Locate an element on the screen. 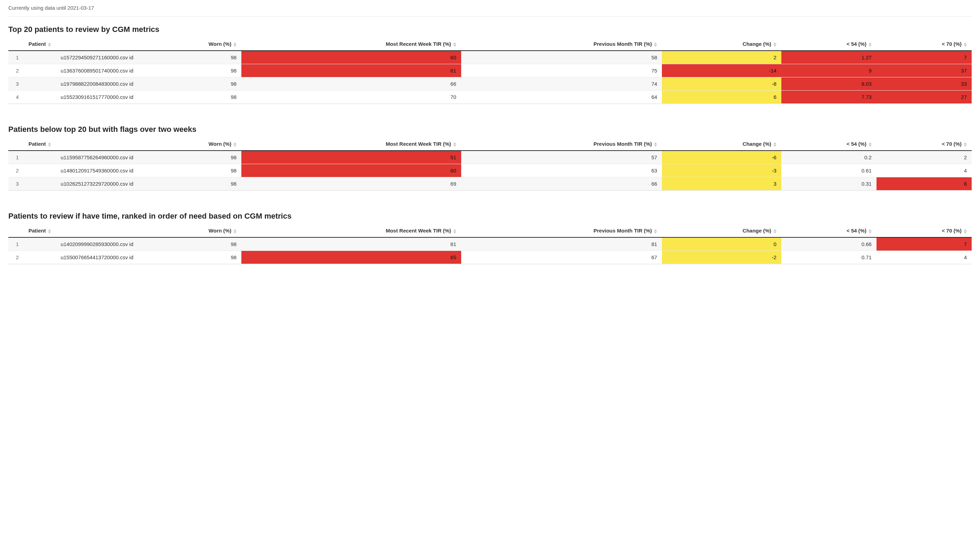  section-title: Top 20 patients to review by CGM metrics is located at coordinates (490, 30).